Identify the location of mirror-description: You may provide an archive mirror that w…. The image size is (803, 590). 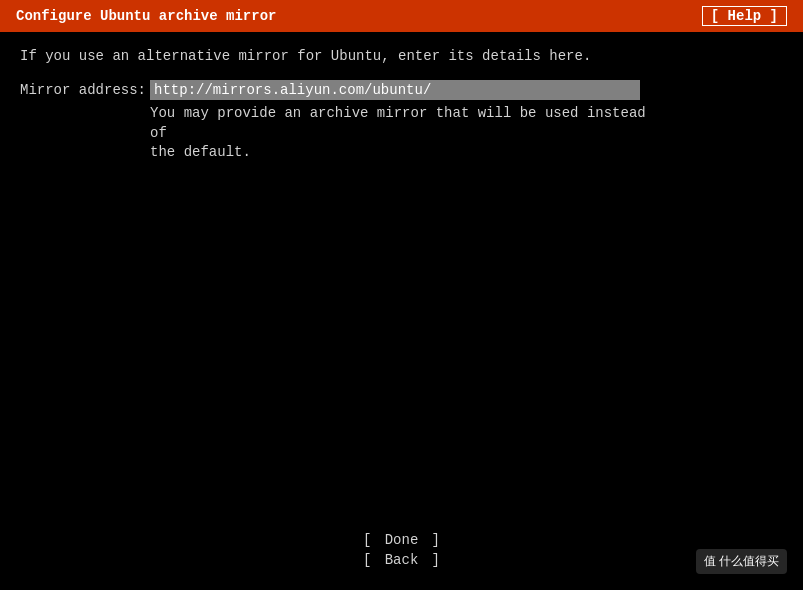
(400, 134).